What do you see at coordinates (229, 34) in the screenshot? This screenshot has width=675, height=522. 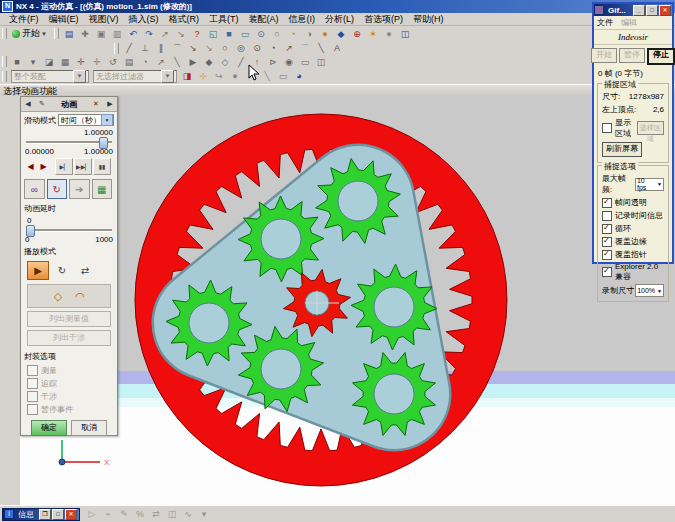 I see `toolbar-icon: ■` at bounding box center [229, 34].